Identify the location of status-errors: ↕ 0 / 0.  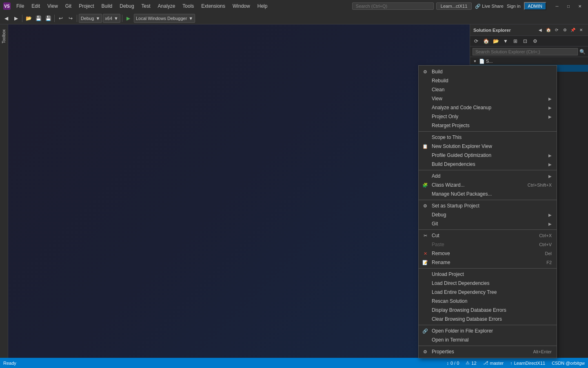
(453, 363).